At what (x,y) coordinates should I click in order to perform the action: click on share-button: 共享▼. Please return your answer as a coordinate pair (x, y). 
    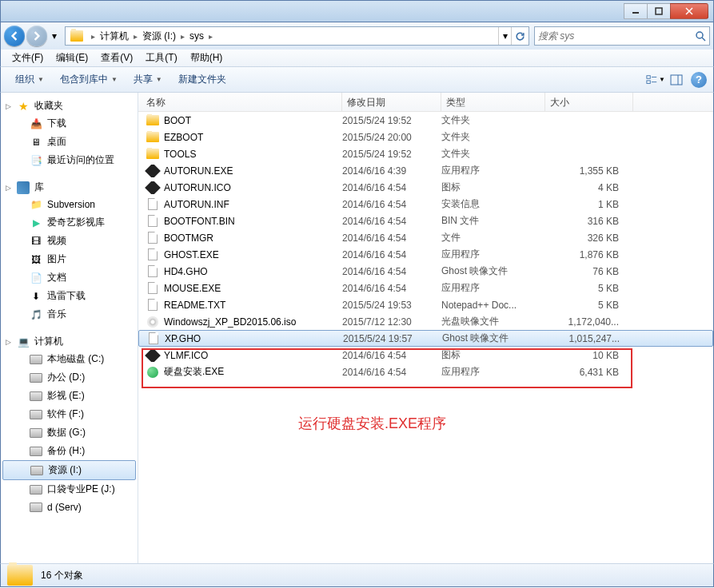
    Looking at the image, I should click on (148, 80).